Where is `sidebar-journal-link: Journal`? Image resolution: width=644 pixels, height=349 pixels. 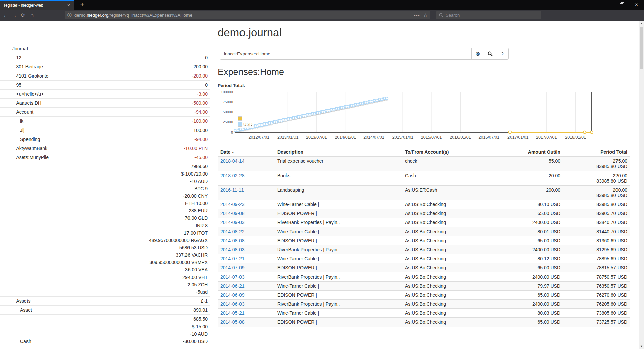 sidebar-journal-link: Journal is located at coordinates (105, 49).